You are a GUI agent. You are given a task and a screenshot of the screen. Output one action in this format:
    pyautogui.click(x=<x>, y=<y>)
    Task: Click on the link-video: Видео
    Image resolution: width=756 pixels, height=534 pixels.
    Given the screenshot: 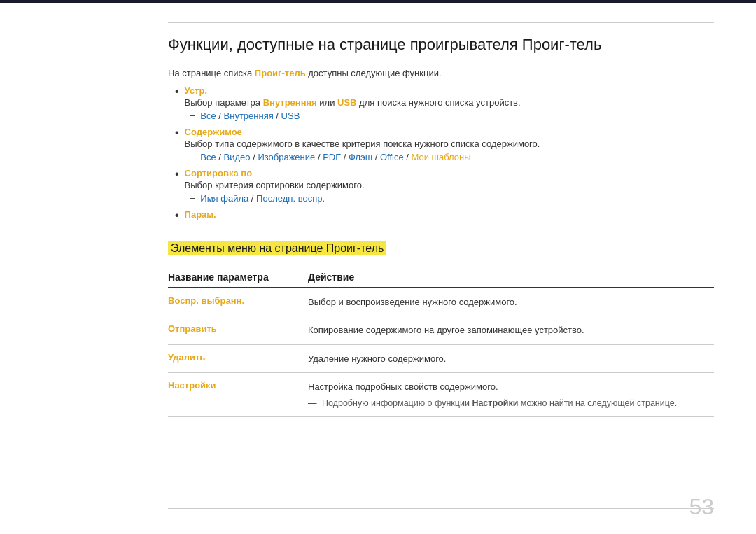 What is the action you would take?
    pyautogui.click(x=237, y=157)
    